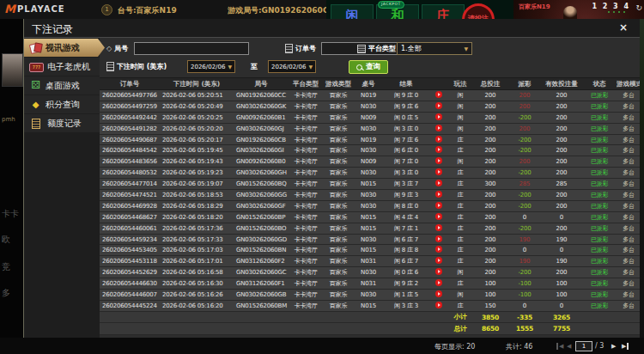  What do you see at coordinates (584, 346) in the screenshot?
I see `page-number-input` at bounding box center [584, 346].